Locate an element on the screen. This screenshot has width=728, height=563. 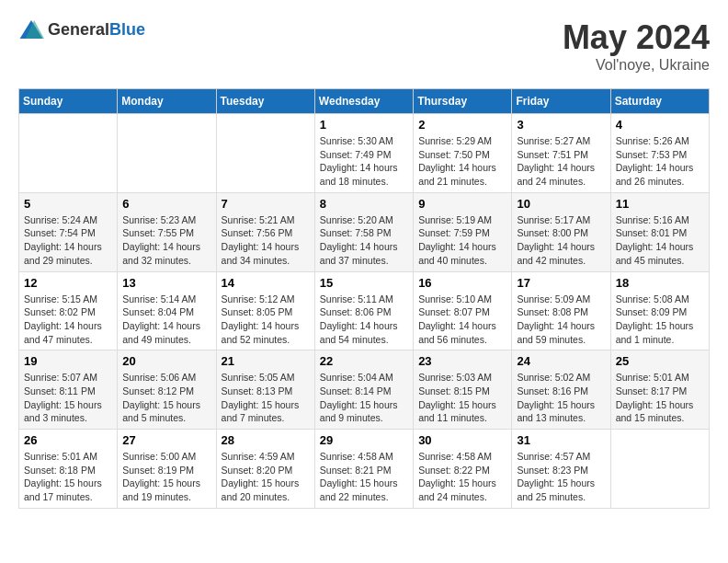
week-row-3: 12Sunrise: 5:15 AM Sunset: 8:02 PM Dayli… is located at coordinates (364, 311).